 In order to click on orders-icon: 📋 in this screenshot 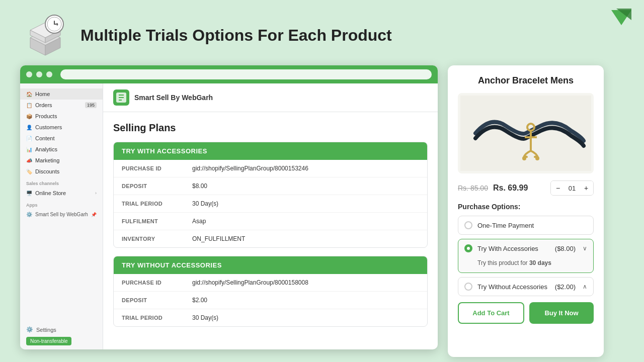, I will do `click(29, 106)`.